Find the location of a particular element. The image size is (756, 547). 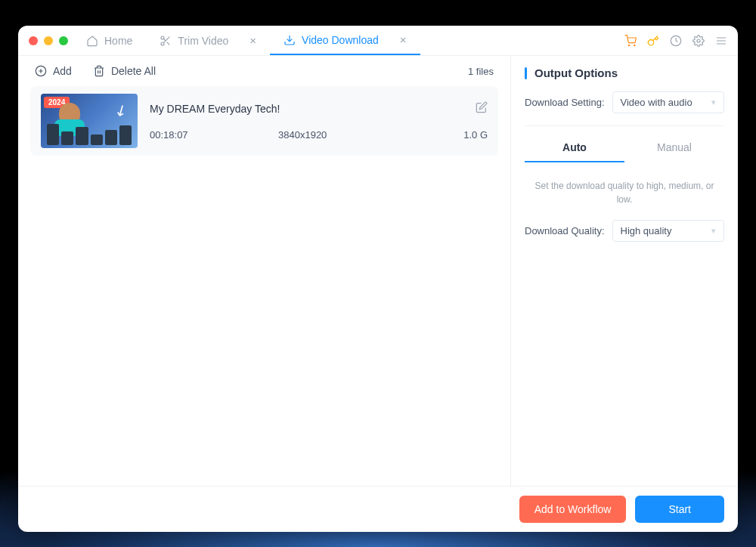

settings-icon is located at coordinates (699, 41).